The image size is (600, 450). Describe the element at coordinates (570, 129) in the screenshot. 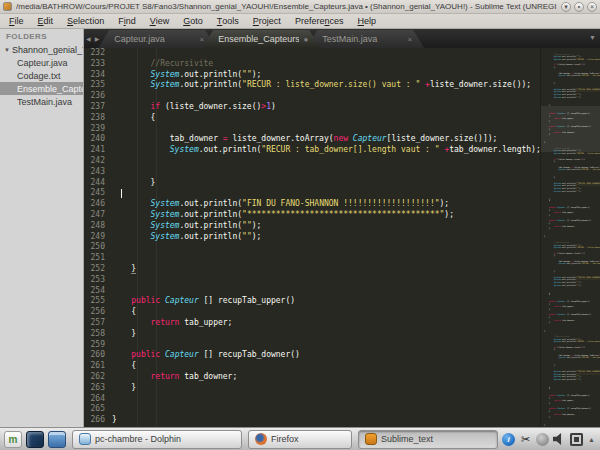

I see `minimap-viewport` at that location.